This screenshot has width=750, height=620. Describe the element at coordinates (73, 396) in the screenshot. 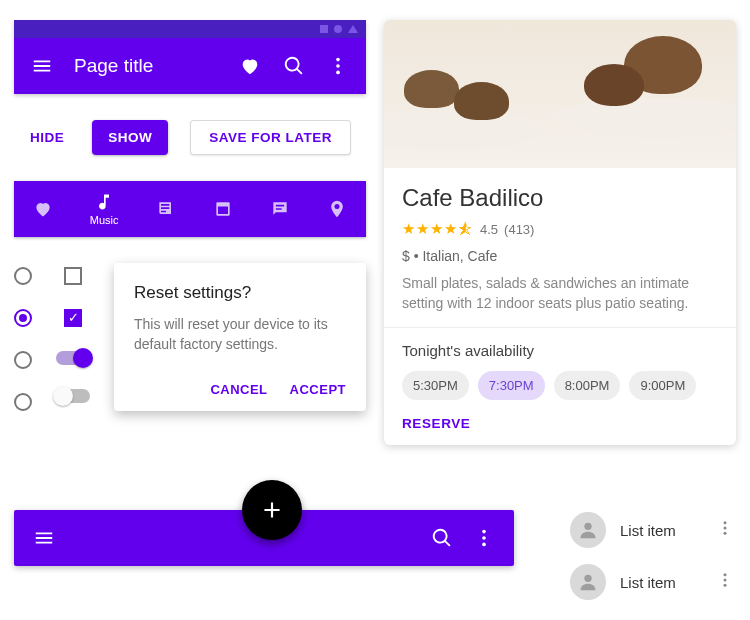

I see `switch-off` at that location.